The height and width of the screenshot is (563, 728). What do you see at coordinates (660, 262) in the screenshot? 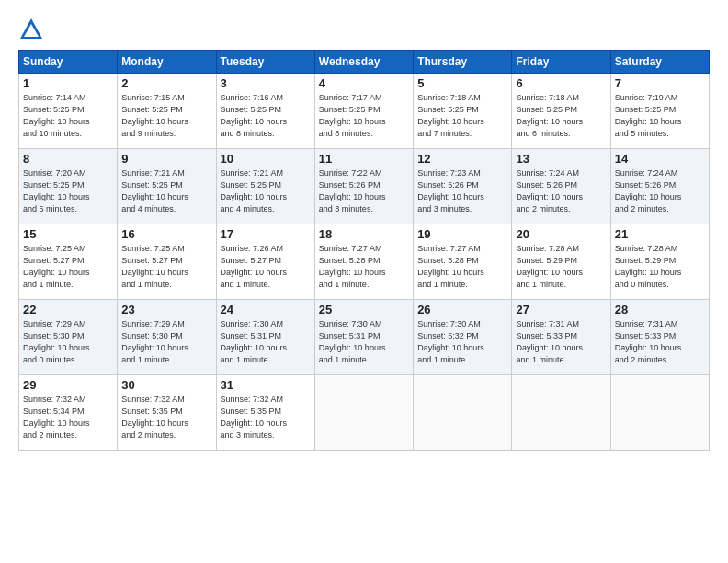
I see `day-cell: 21Sunrise: 7:28 AM Sunset: 5:29 PM Dayli…` at bounding box center [660, 262].